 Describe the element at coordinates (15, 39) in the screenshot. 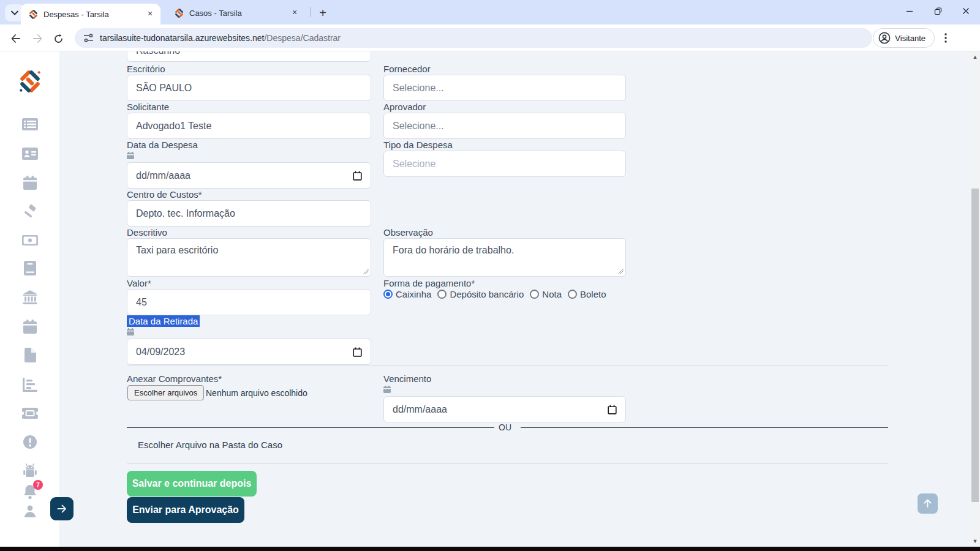

I see `back-button` at that location.